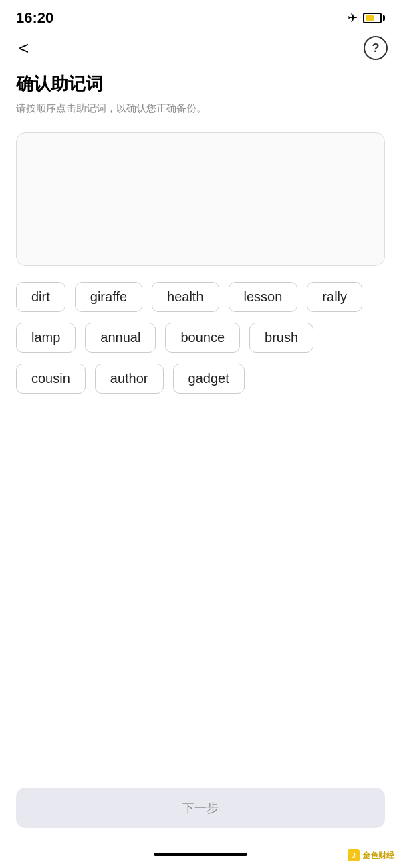  What do you see at coordinates (353, 18) in the screenshot?
I see `airplane-icon: ✈` at bounding box center [353, 18].